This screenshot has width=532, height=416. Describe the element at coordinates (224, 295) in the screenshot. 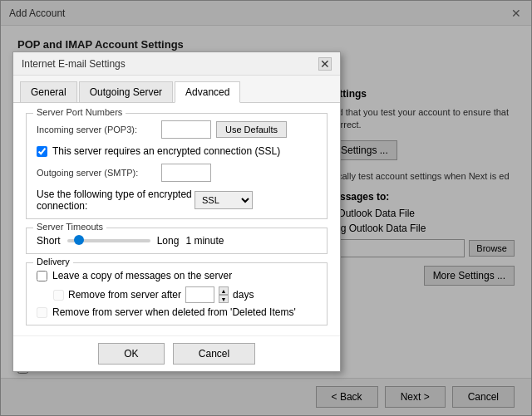

I see `spinner-buttons: ▲ ▼` at that location.